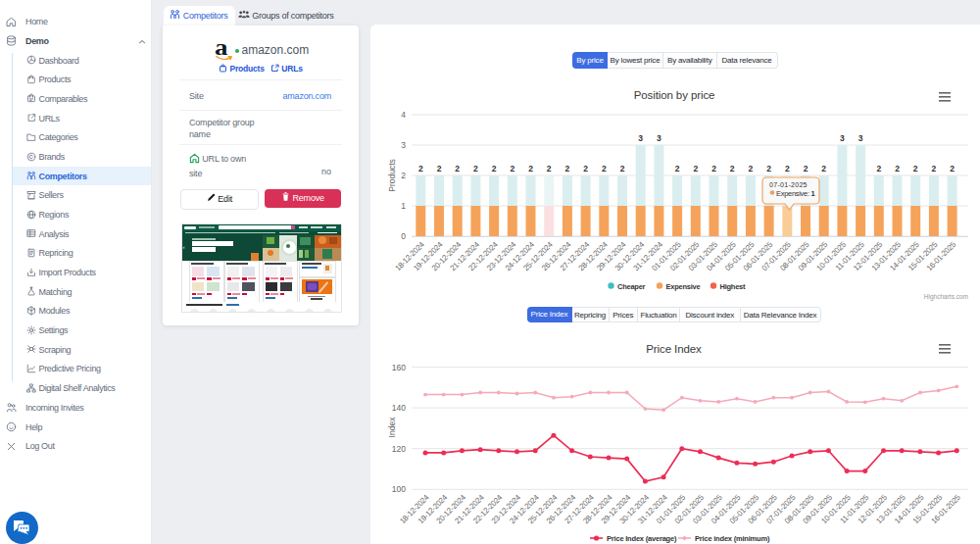 This screenshot has width=980, height=544. Describe the element at coordinates (399, 408) in the screenshot. I see `svg-text: 140` at that location.